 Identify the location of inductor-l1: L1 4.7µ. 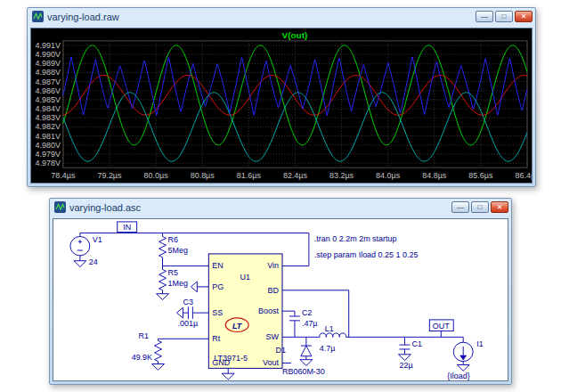
(333, 339).